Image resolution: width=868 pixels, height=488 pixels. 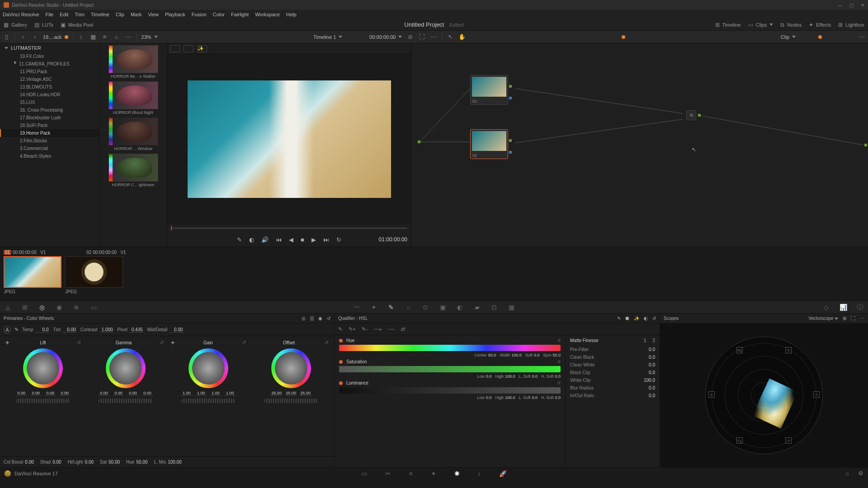 What do you see at coordinates (50, 14) in the screenshot?
I see `menu-item: File` at bounding box center [50, 14].